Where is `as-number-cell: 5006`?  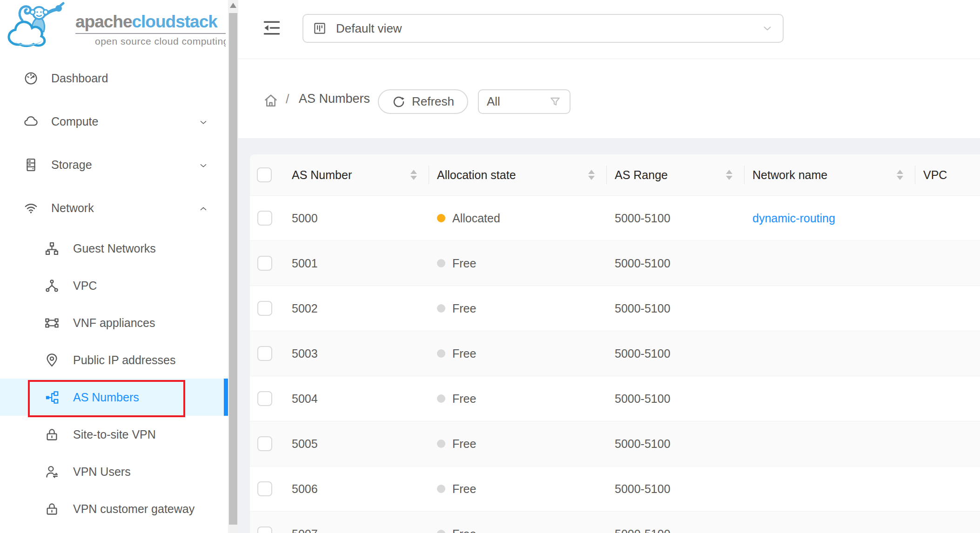 as-number-cell: 5006 is located at coordinates (356, 489).